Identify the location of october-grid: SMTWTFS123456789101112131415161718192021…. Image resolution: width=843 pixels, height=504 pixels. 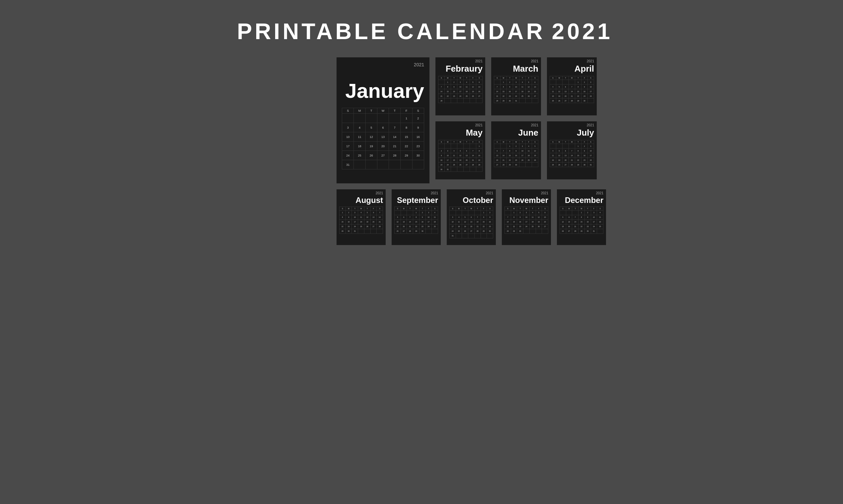
(471, 222).